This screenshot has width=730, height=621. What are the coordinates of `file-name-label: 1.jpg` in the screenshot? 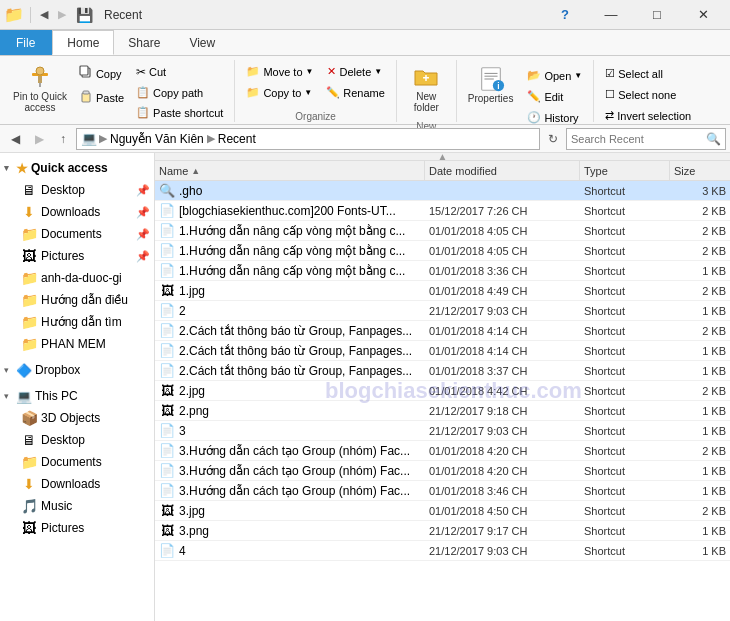 It's located at (192, 291).